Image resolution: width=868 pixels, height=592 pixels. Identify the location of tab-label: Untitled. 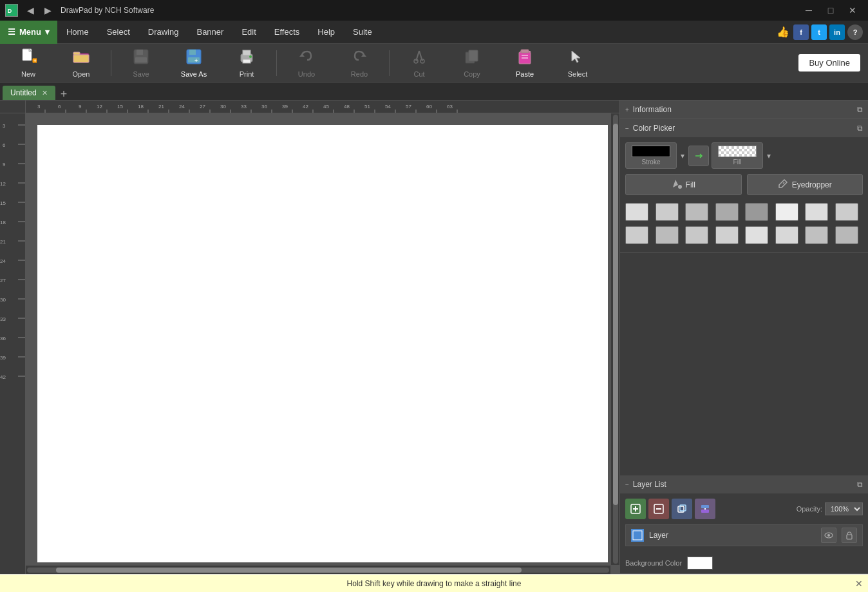
(23, 93).